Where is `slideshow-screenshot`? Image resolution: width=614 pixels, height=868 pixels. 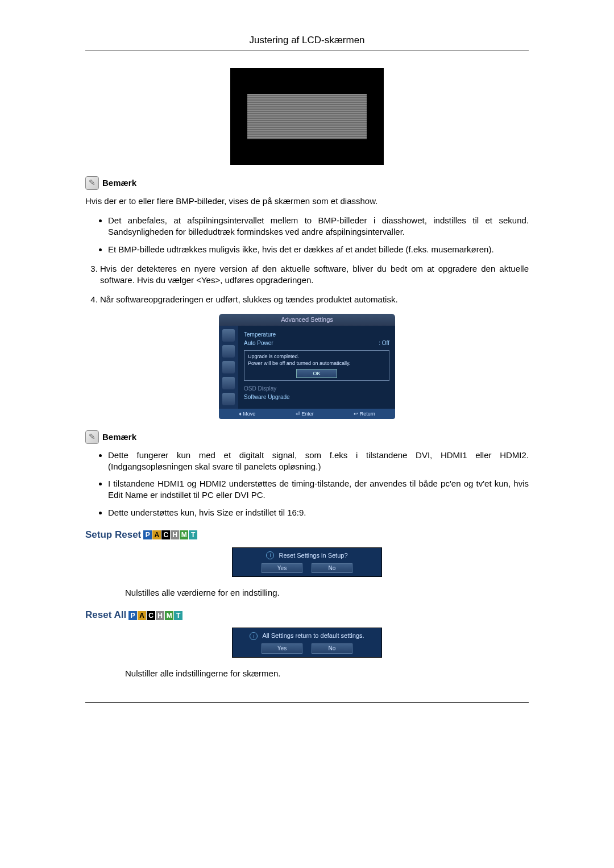
slideshow-screenshot is located at coordinates (307, 117).